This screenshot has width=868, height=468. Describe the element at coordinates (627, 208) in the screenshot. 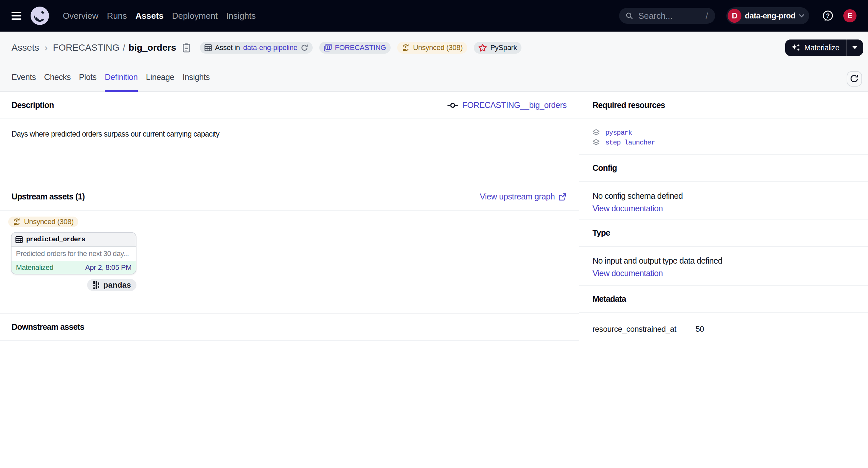

I see `config-docs-link: View documentation` at that location.